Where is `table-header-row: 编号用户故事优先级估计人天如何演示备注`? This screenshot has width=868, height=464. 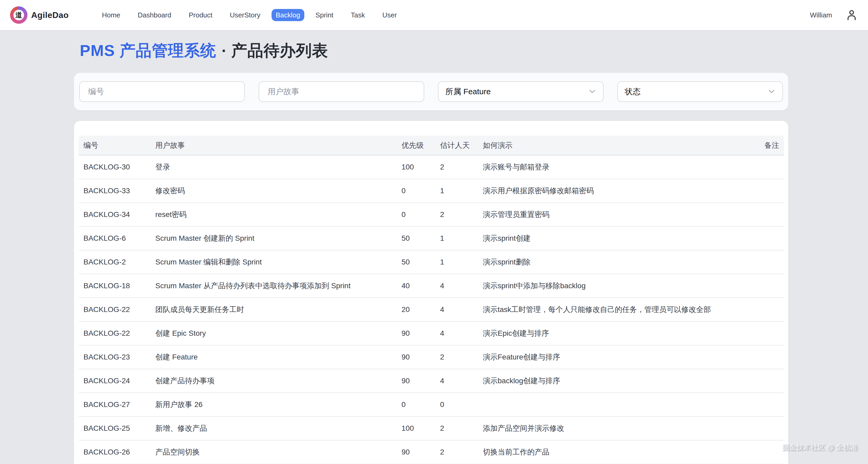 table-header-row: 编号用户故事优先级估计人天如何演示备注 is located at coordinates (431, 145).